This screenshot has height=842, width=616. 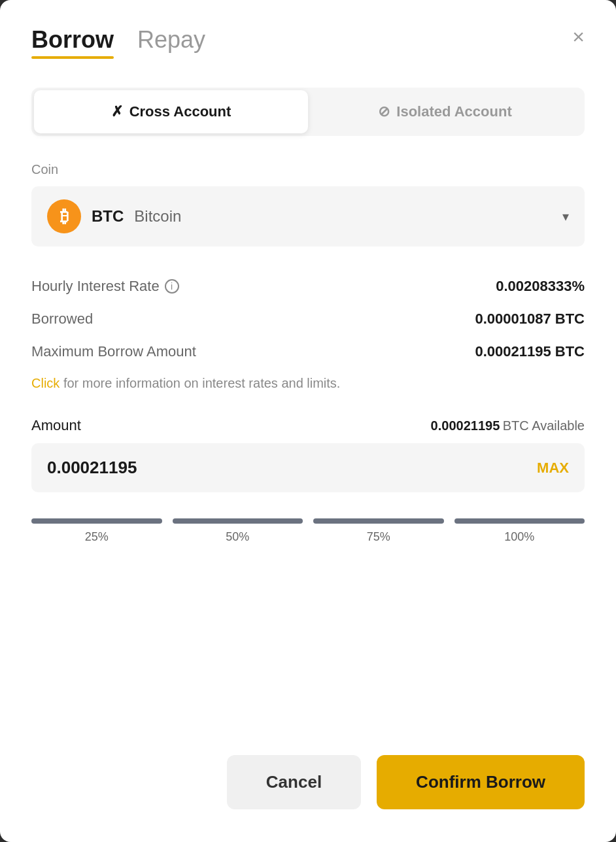 What do you see at coordinates (172, 286) in the screenshot?
I see `info-icon: i` at bounding box center [172, 286].